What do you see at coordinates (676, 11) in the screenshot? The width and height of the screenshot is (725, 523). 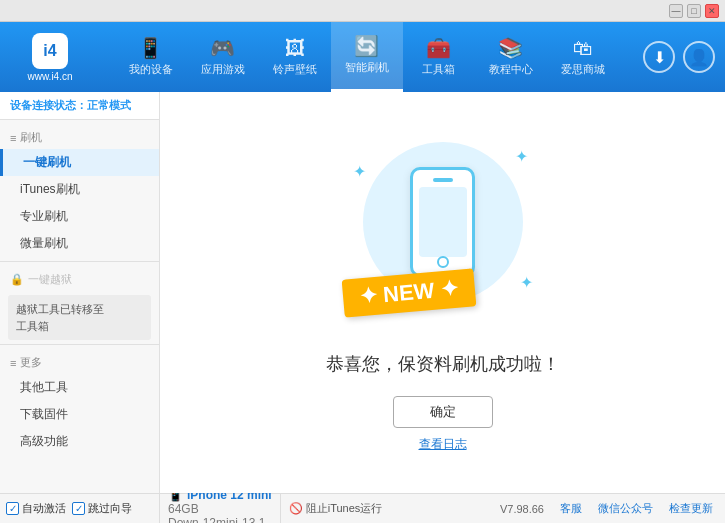 I see `minimize-button: —` at bounding box center [676, 11].